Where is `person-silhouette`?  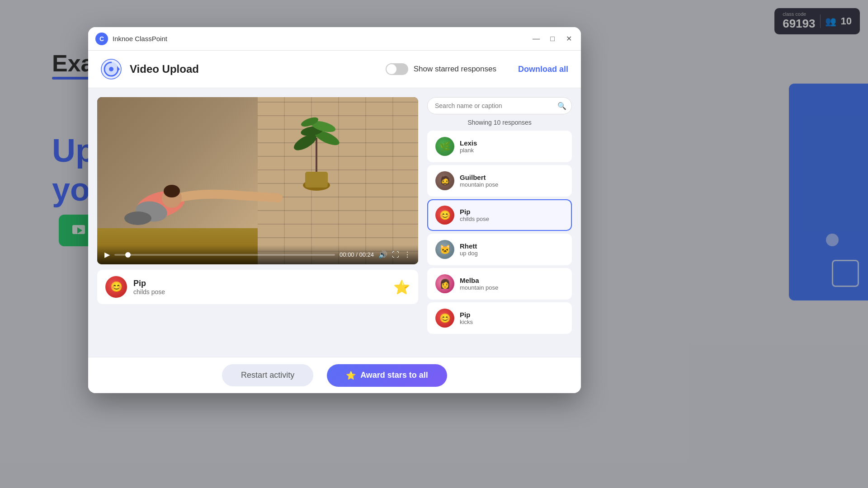 person-silhouette is located at coordinates (219, 196).